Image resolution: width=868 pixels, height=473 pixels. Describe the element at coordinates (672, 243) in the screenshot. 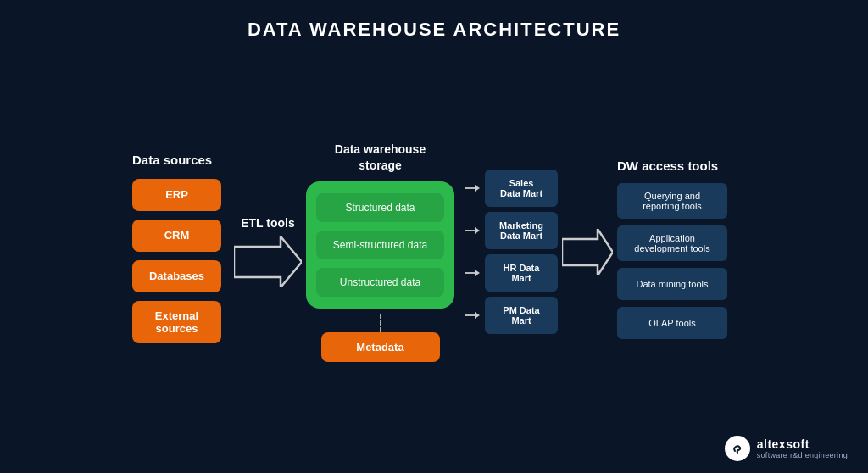

I see `app-dev-tools-box: Application development tools` at that location.